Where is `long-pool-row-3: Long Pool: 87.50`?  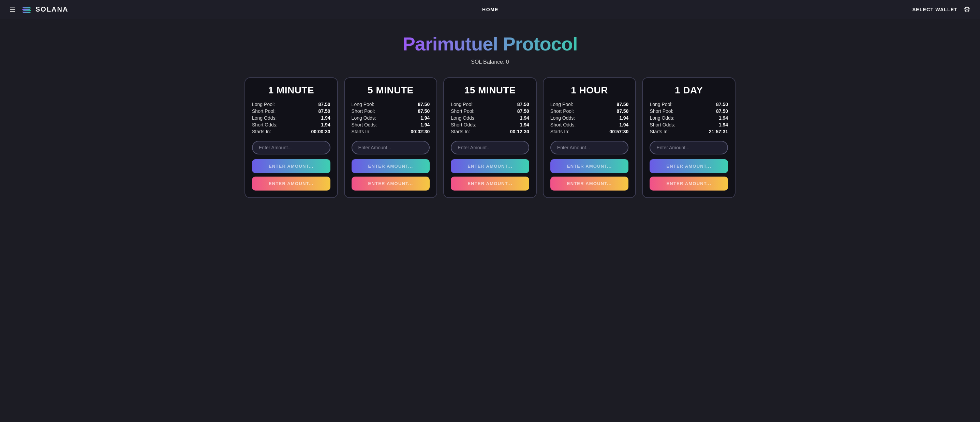 long-pool-row-3: Long Pool: 87.50 is located at coordinates (590, 104).